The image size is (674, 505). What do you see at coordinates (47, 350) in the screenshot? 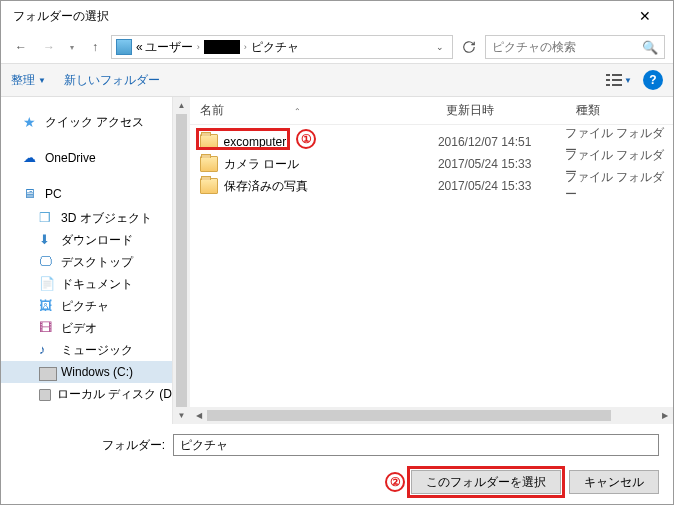
I see `music-icon: ♪` at bounding box center [47, 350].